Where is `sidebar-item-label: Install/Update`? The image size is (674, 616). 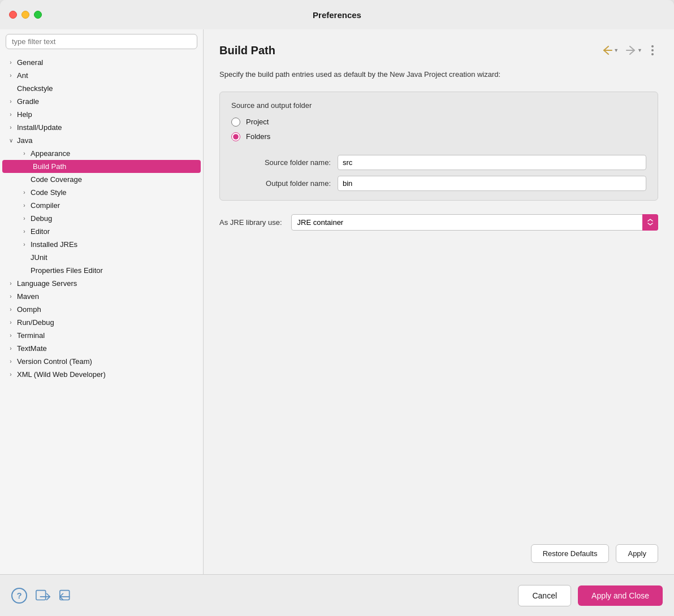 sidebar-item-label: Install/Update is located at coordinates (40, 128).